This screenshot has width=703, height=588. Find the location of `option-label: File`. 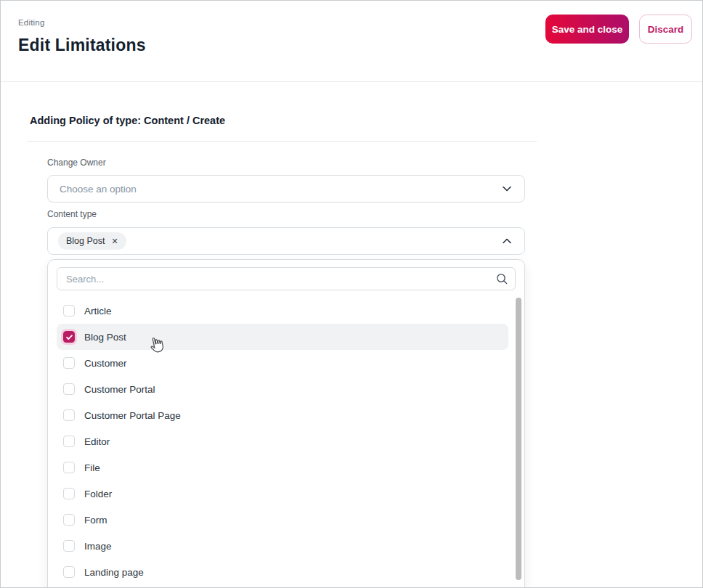

option-label: File is located at coordinates (92, 467).